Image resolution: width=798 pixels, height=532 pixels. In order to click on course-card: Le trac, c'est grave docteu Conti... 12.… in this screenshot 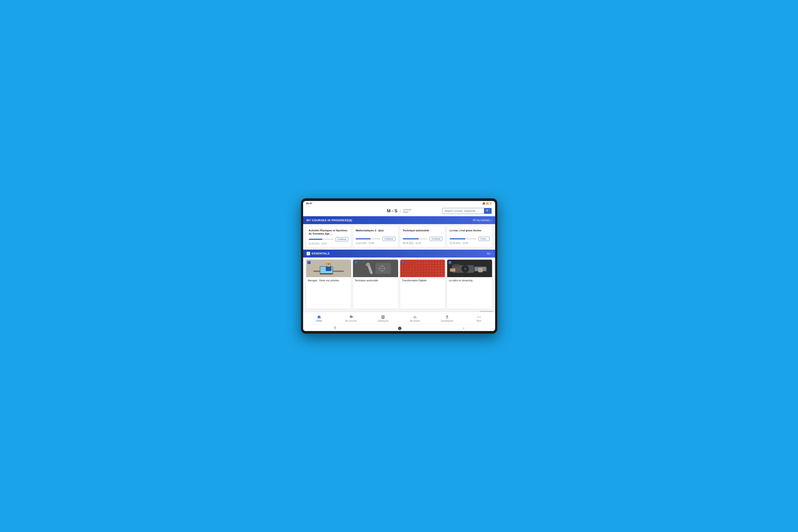, I will do `click(470, 237)`.